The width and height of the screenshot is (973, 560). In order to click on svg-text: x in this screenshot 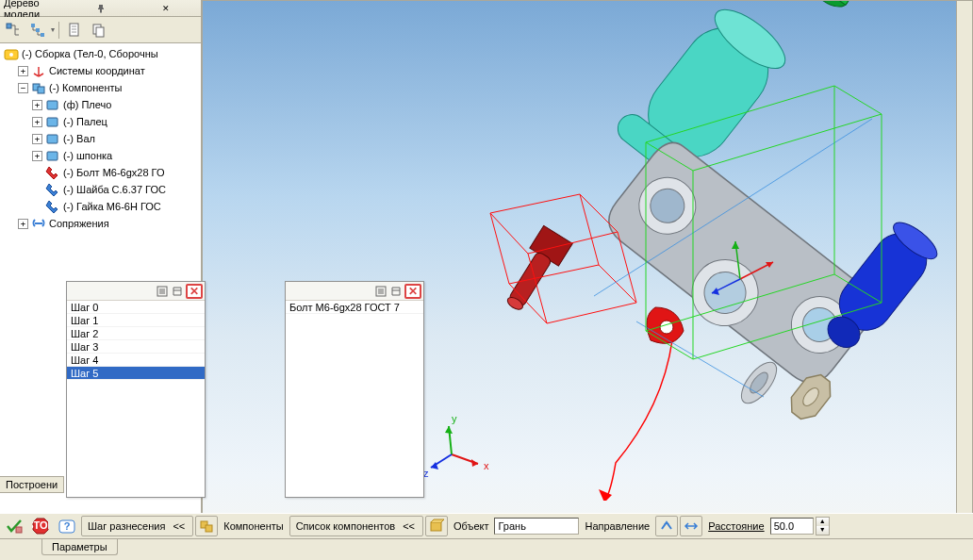, I will do `click(486, 466)`.